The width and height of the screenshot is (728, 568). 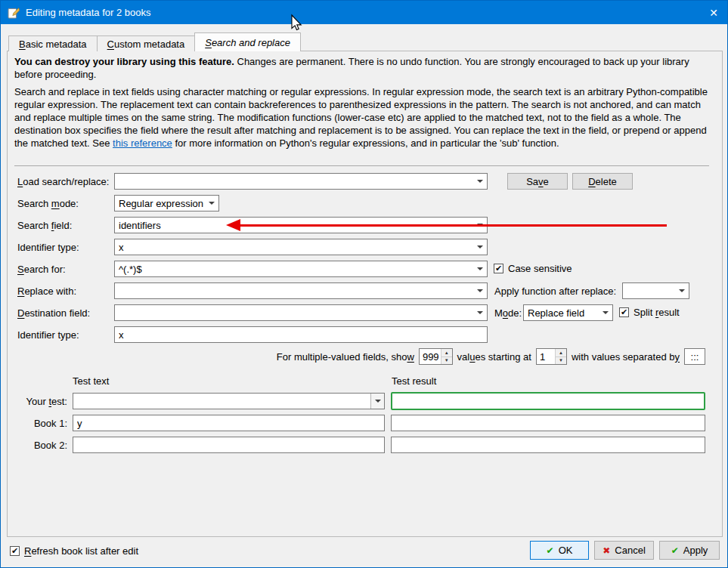 What do you see at coordinates (548, 401) in the screenshot?
I see `your-test-result-field` at bounding box center [548, 401].